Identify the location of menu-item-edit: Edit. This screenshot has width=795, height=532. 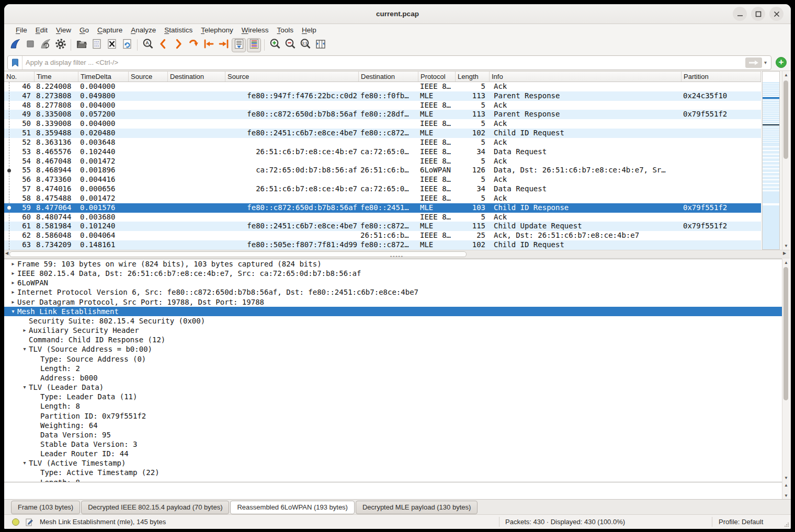
(42, 30).